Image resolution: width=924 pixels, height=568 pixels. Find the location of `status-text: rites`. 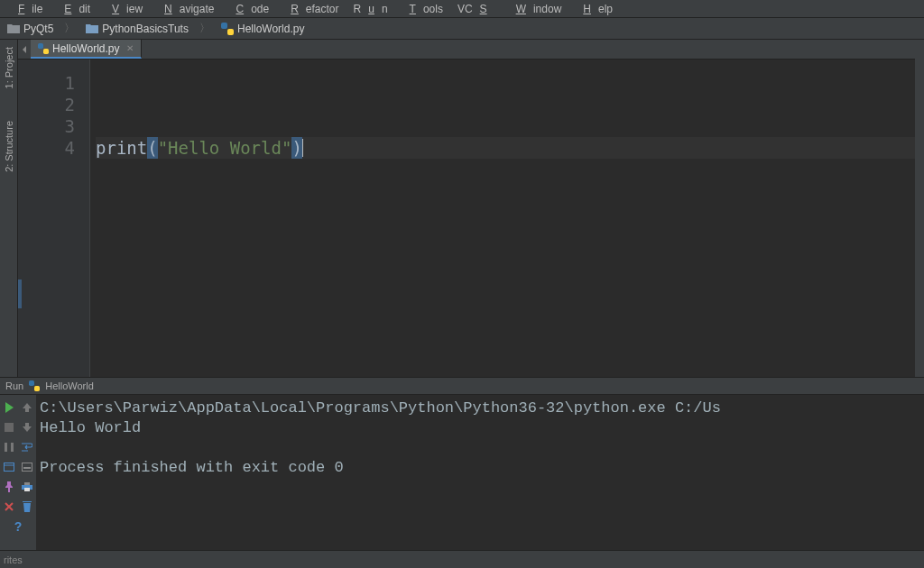

status-text: rites is located at coordinates (13, 560).